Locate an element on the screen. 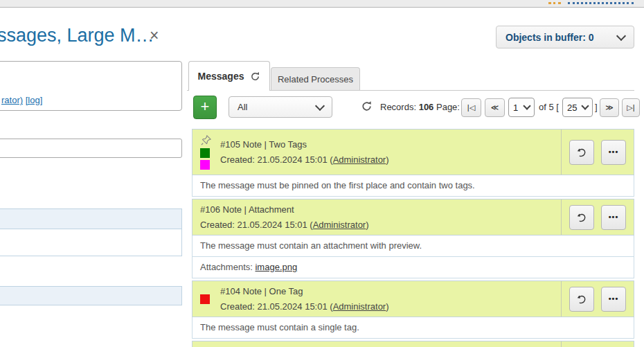 This screenshot has width=644, height=347. message-title: #105 Note | Two Tags is located at coordinates (305, 144).